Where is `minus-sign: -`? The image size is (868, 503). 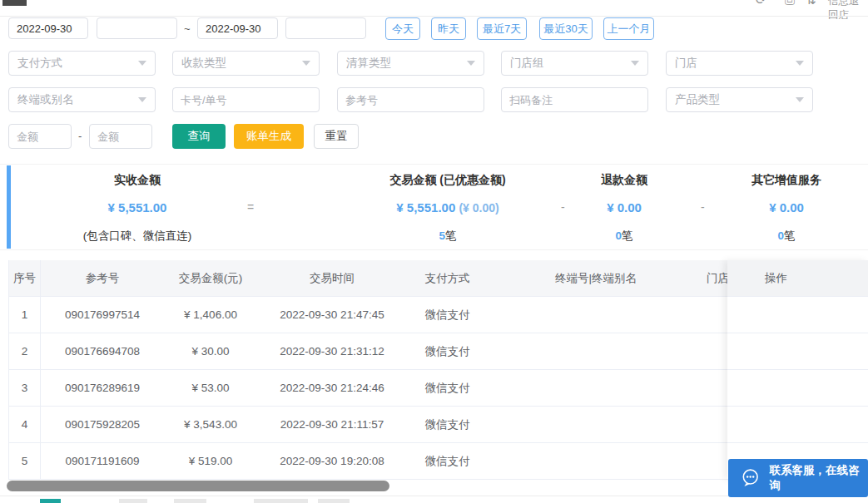
minus-sign: - is located at coordinates (702, 207).